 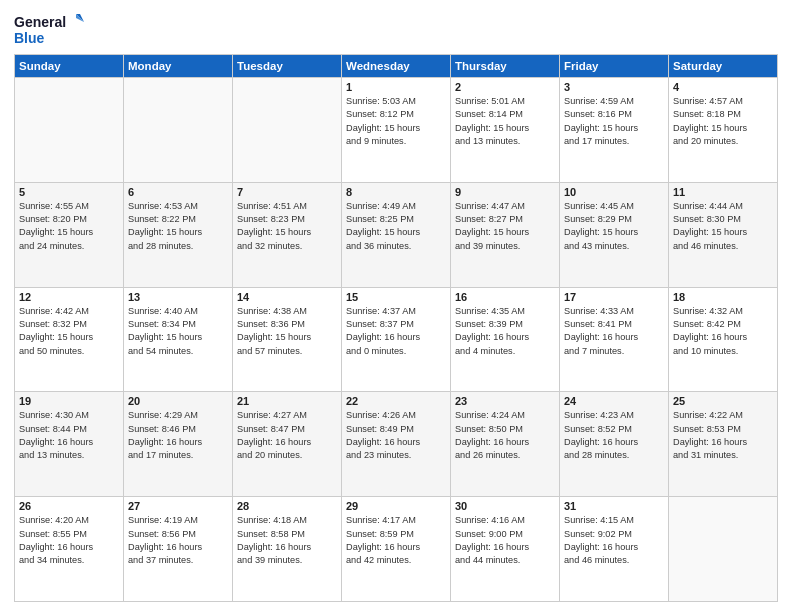 I want to click on day-number: 15, so click(x=396, y=297).